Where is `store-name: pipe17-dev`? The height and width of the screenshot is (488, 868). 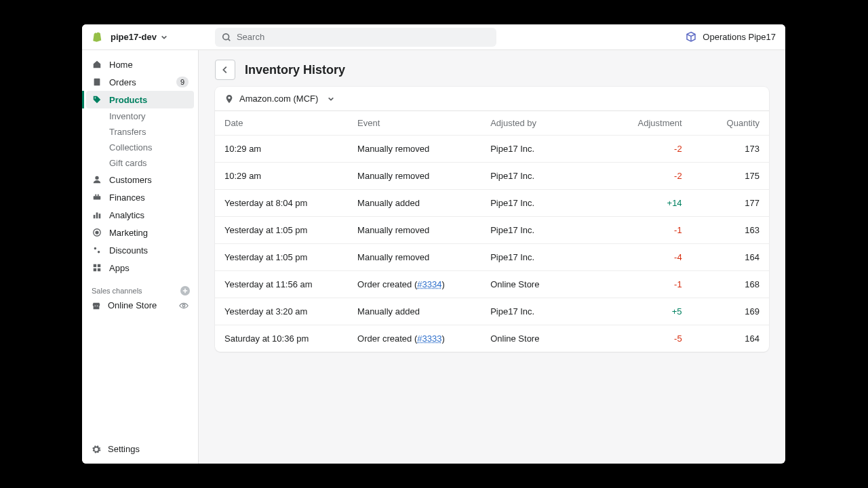
store-name: pipe17-dev is located at coordinates (134, 37).